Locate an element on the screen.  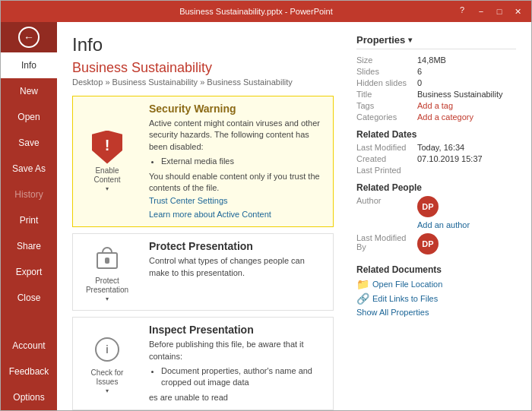
related-docs-header: Related Documents is located at coordinates (436, 270).